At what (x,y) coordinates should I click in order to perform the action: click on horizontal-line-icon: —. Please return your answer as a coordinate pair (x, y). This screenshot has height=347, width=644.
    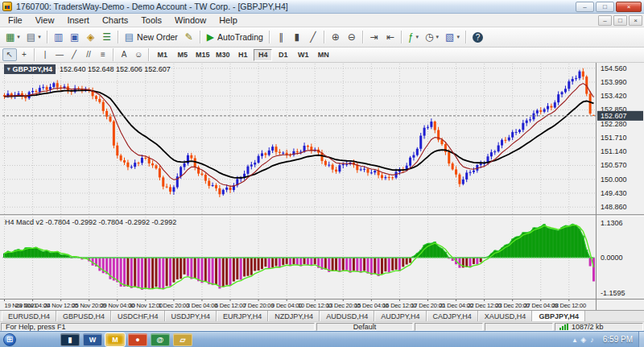
    Looking at the image, I should click on (60, 55).